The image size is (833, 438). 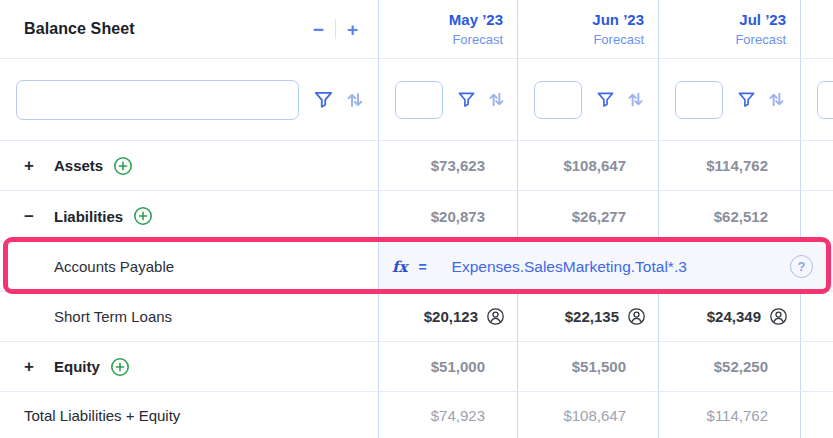 What do you see at coordinates (448, 316) in the screenshot?
I see `cell-with-assignee: $20,123` at bounding box center [448, 316].